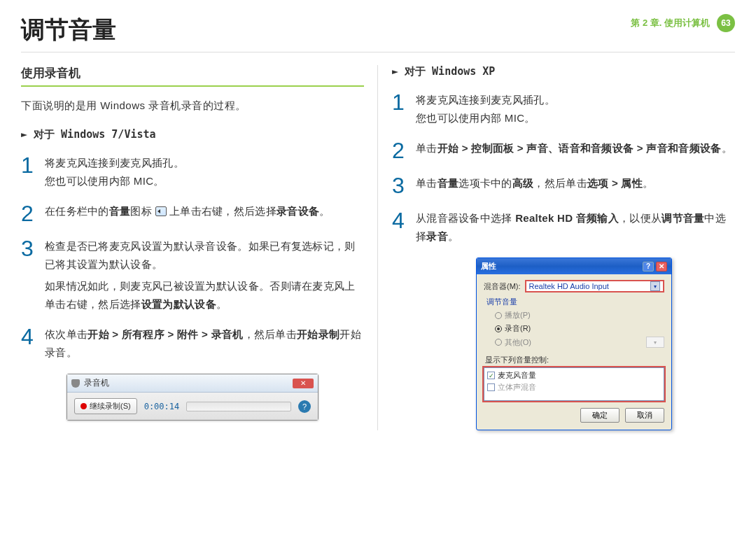  I want to click on recorder-title-text: 录音机, so click(97, 383).